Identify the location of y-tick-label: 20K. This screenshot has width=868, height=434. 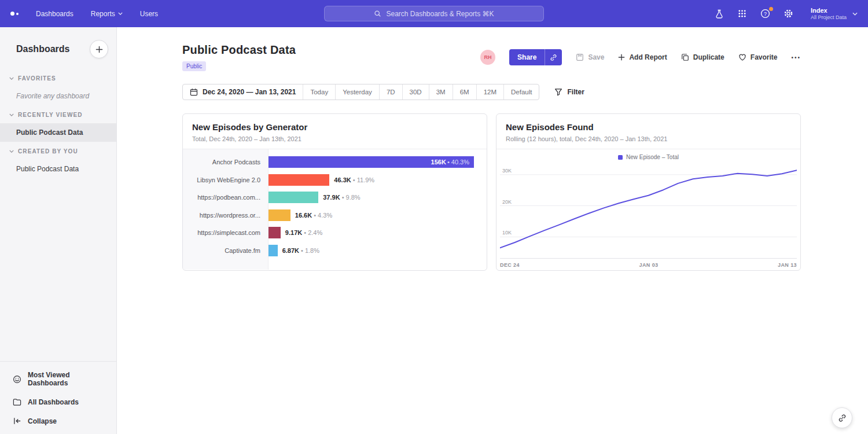
(507, 202).